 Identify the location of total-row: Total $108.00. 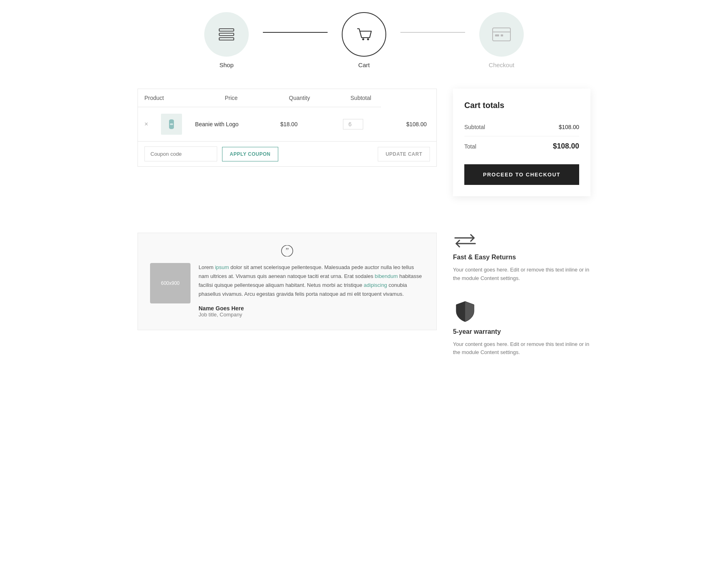
(522, 146).